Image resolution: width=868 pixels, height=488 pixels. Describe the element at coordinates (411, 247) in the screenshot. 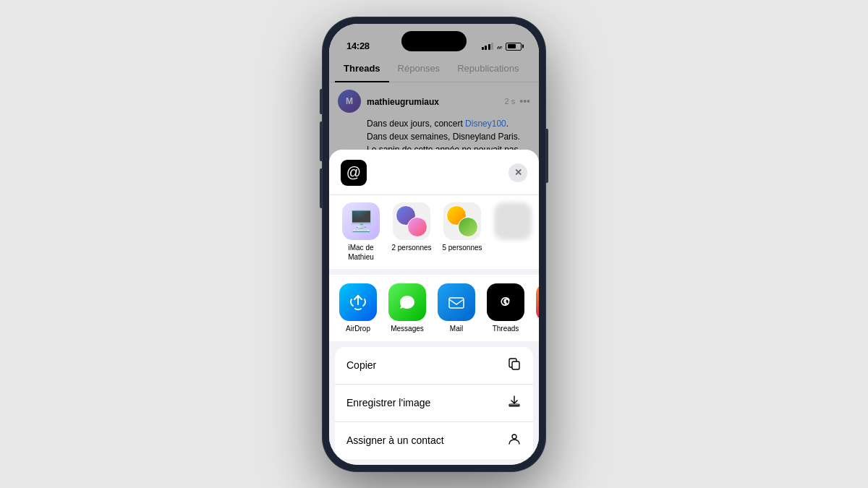

I see `group1-label: 2 personnes` at that location.